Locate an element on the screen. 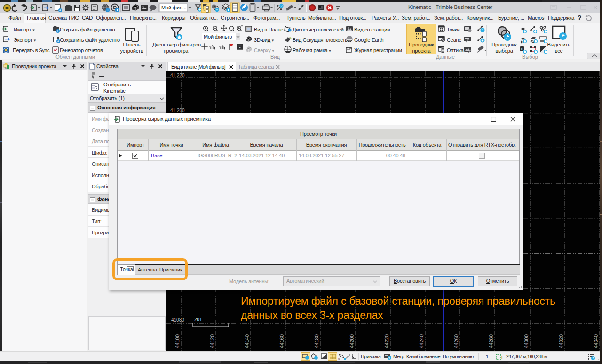 The image size is (602, 364). svg-text: I is located at coordinates (502, 357).